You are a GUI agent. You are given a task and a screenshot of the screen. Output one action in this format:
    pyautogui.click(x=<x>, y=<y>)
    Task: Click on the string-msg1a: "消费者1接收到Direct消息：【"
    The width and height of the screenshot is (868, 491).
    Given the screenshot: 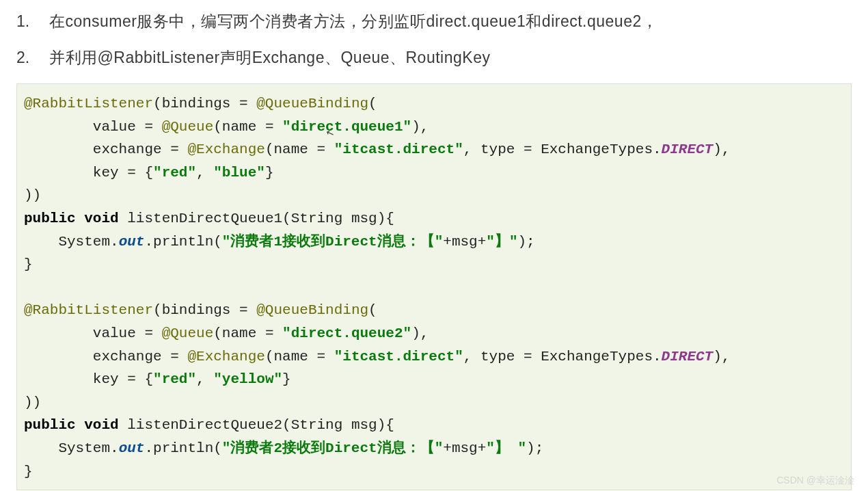 What is the action you would take?
    pyautogui.click(x=332, y=242)
    